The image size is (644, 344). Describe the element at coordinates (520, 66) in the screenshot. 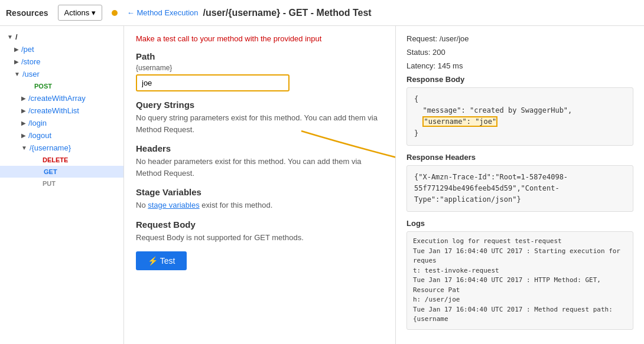

I see `latency-line: Latency: 145 ms` at that location.